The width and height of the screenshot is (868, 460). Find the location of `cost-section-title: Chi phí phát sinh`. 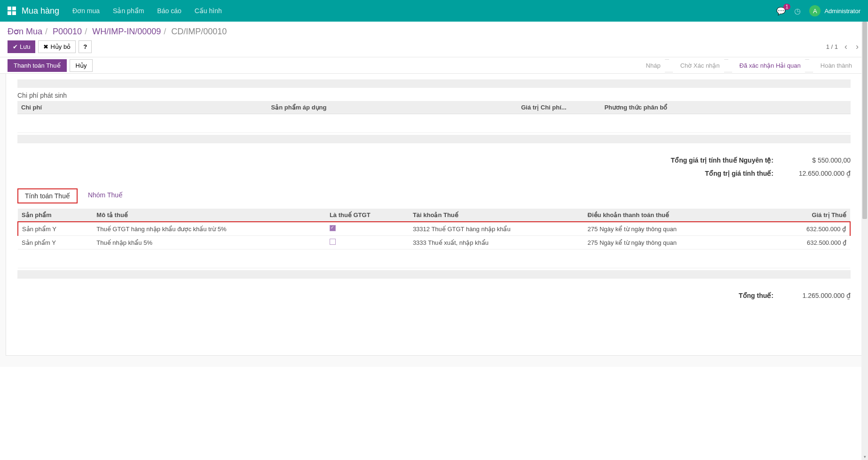

cost-section-title: Chi phí phát sinh is located at coordinates (434, 95).